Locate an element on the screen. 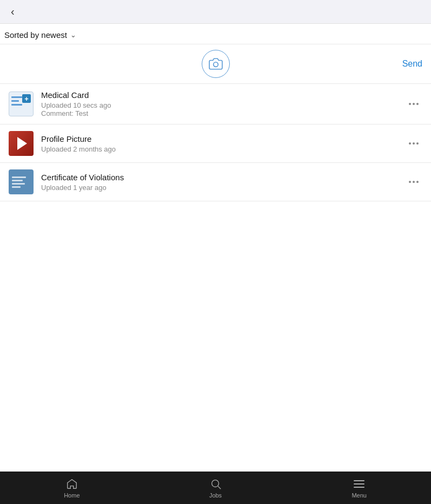 This screenshot has height=504, width=431. doc-info: Certificate of Violations Uploaded 1 yea… is located at coordinates (221, 182).